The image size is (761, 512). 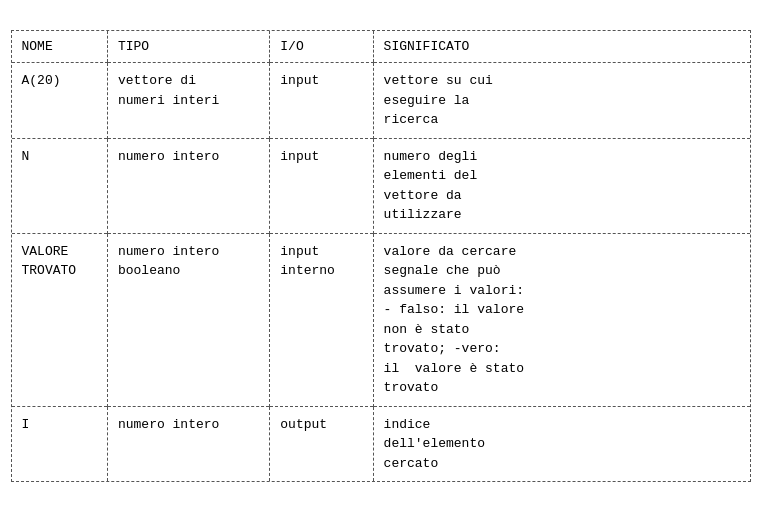 I want to click on cell-nome-3: I, so click(x=60, y=444).